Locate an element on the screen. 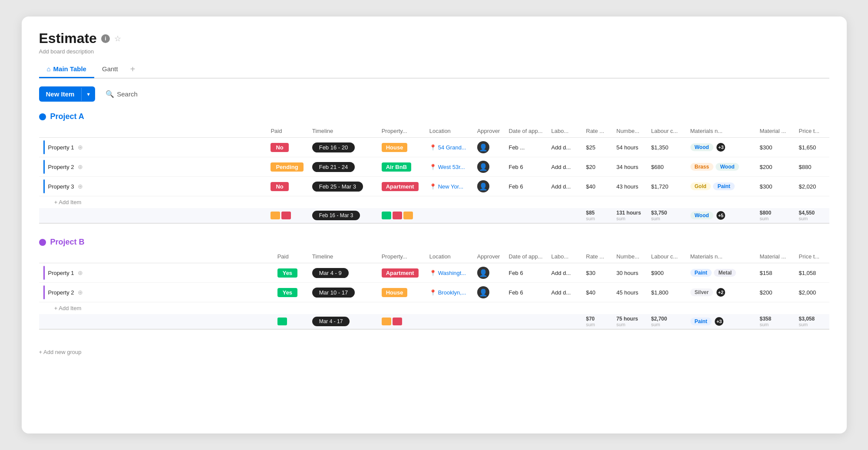 The image size is (868, 450). sum-number: 75 hours sum is located at coordinates (630, 321).